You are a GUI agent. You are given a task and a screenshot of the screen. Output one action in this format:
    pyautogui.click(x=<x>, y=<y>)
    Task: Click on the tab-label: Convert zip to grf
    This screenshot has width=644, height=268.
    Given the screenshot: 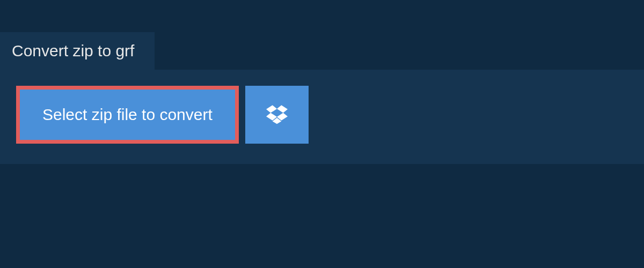 What is the action you would take?
    pyautogui.click(x=73, y=50)
    